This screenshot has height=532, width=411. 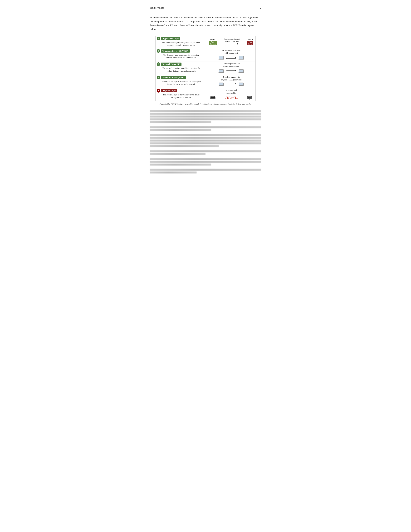 I want to click on figure-caption: Figure 1. The TCP/IP five-layer networki…, so click(x=206, y=104).